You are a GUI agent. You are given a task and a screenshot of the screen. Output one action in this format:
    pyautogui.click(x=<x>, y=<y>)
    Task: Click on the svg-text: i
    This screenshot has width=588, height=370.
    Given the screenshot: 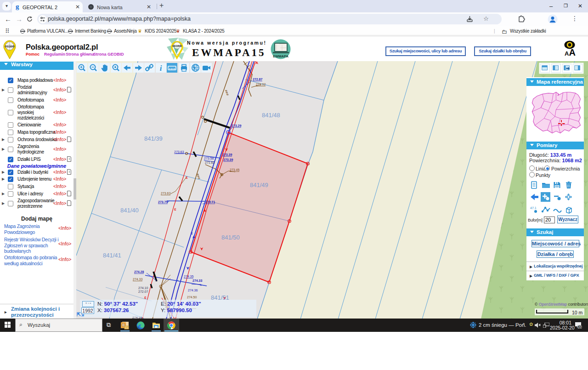 What is the action you would take?
    pyautogui.click(x=161, y=68)
    